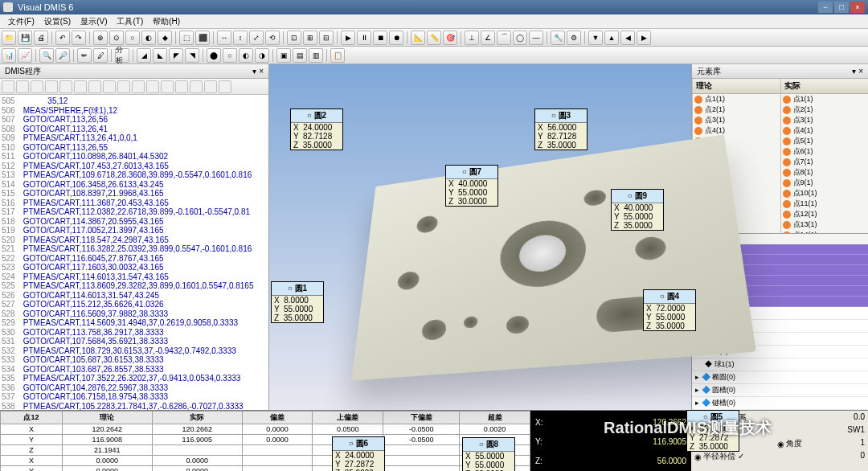 The width and height of the screenshot is (868, 471). I want to click on toolbar-button: ▣, so click(284, 55).